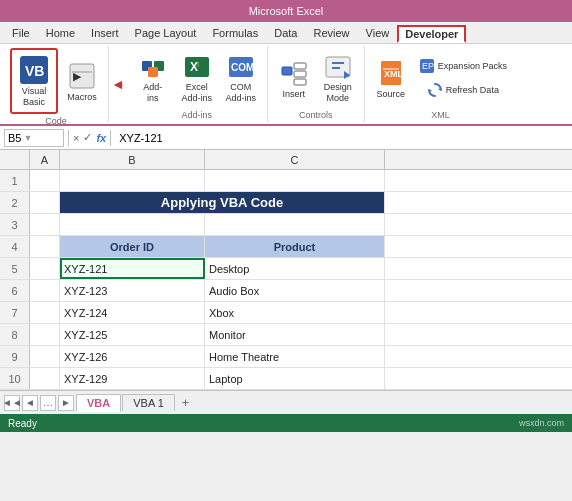 The image size is (572, 501). Describe the element at coordinates (34, 81) in the screenshot. I see `vb-highlighted-box: VB VisualBasic` at that location.